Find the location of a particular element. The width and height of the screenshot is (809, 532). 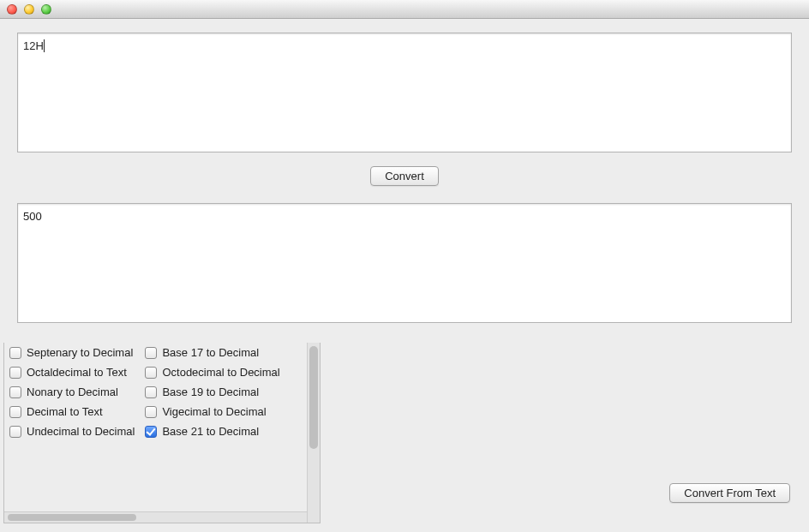

options-column-1: Senary to Decimal Septenary to Decimal O… is located at coordinates (72, 392).